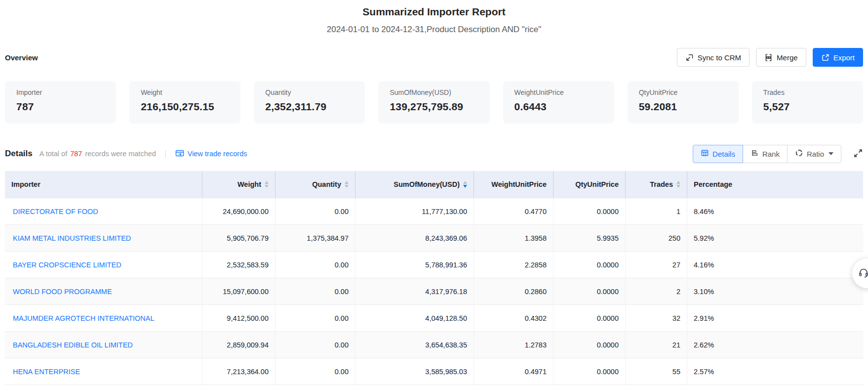 The height and width of the screenshot is (388, 868). Describe the element at coordinates (434, 107) in the screenshot. I see `stat-card-value: 139,275,795.89` at that location.